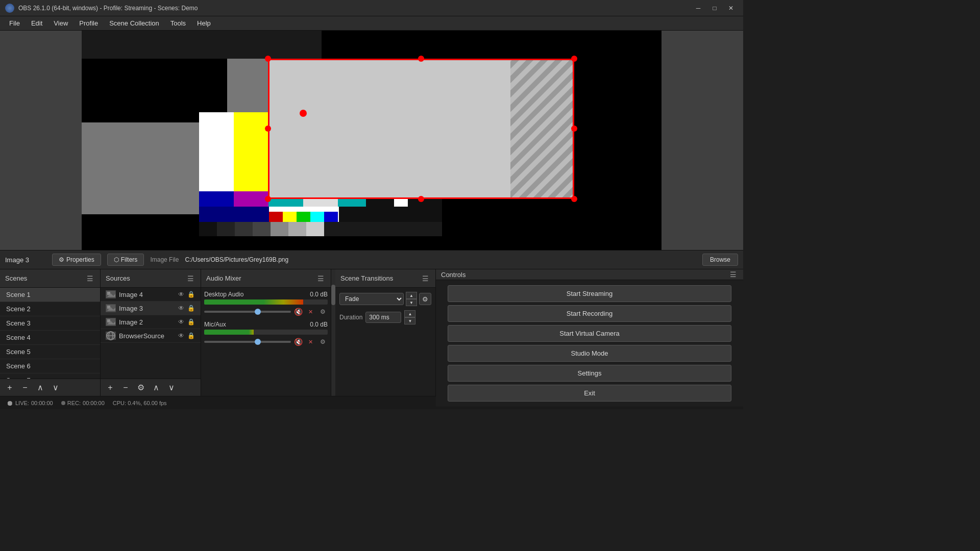 The width and height of the screenshot is (980, 551). Describe the element at coordinates (151, 308) in the screenshot. I see `source-item-image3: Image 3 👁 🔒` at that location.